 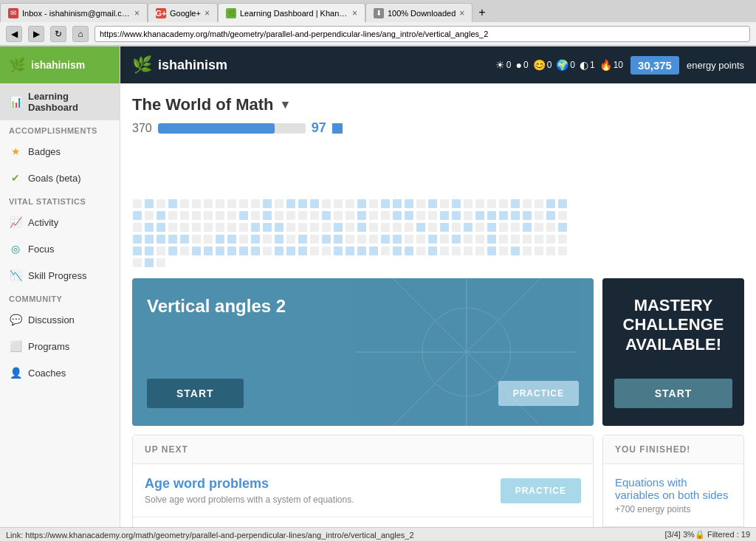 I want to click on practice-button: PRACTICE, so click(x=539, y=393).